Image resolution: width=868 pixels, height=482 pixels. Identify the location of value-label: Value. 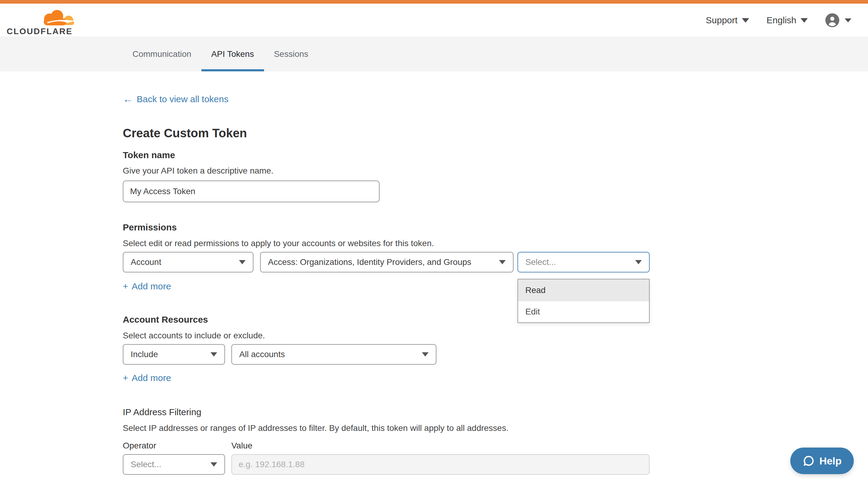
(242, 446).